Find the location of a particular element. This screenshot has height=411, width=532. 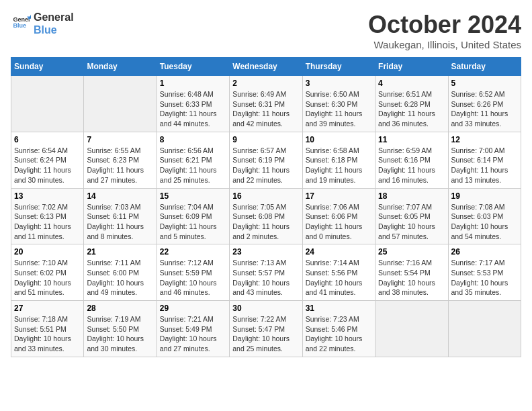

sunrise-label: Sunrise: 7:22 AM is located at coordinates (259, 319).